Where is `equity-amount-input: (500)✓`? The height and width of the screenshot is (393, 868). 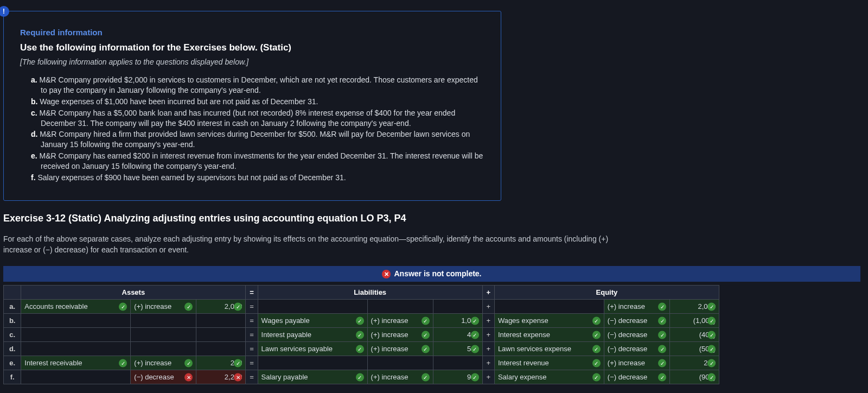 equity-amount-input: (500)✓ is located at coordinates (694, 349).